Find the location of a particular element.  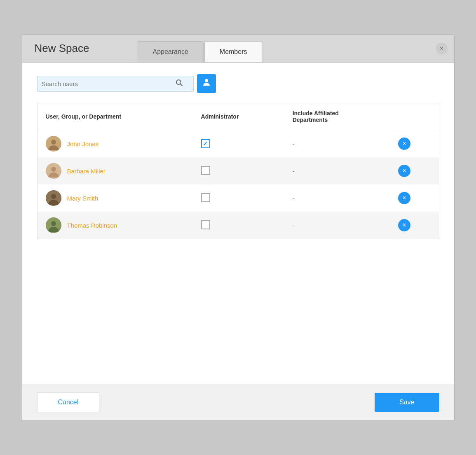

user-name: John Jones is located at coordinates (83, 144).